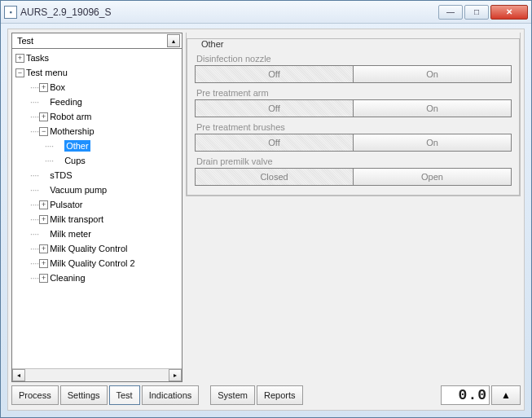  What do you see at coordinates (97, 161) in the screenshot?
I see `tree-item-cups: ···· Cups` at bounding box center [97, 161].